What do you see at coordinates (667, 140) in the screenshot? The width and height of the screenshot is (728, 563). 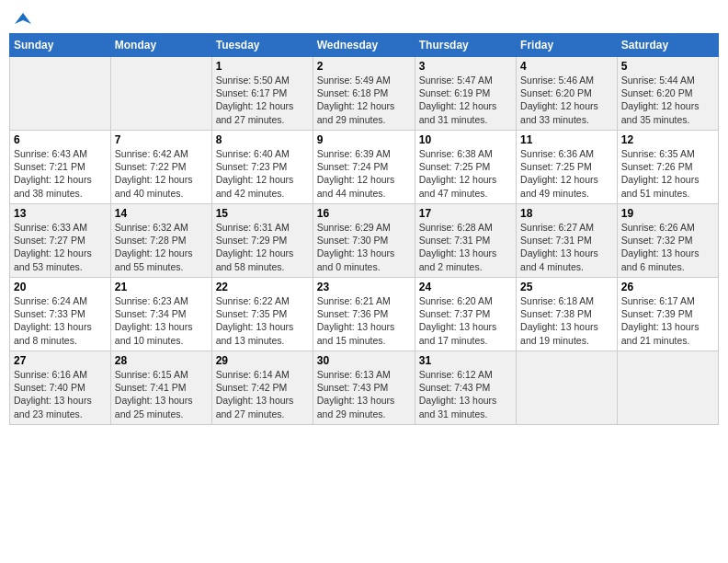 I see `day-number: 12` at bounding box center [667, 140].